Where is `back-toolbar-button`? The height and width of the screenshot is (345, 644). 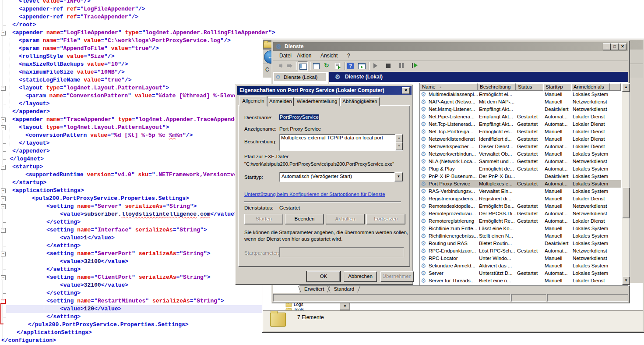 back-toolbar-button is located at coordinates (280, 66).